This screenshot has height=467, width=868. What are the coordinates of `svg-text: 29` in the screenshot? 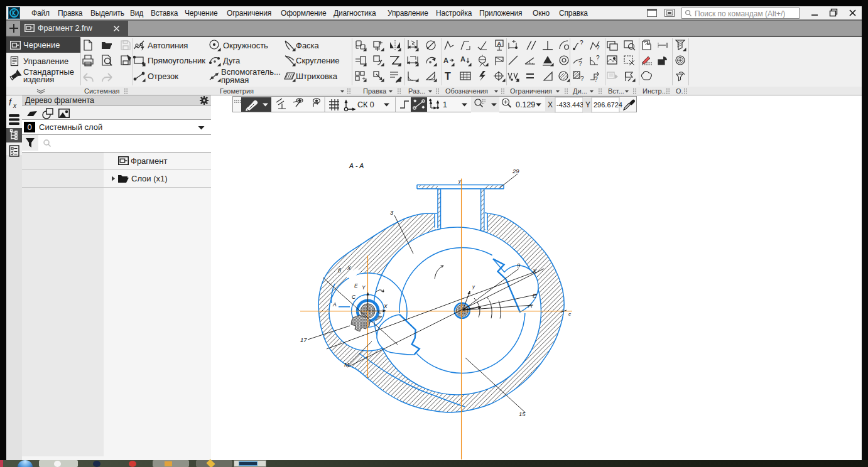 It's located at (516, 171).